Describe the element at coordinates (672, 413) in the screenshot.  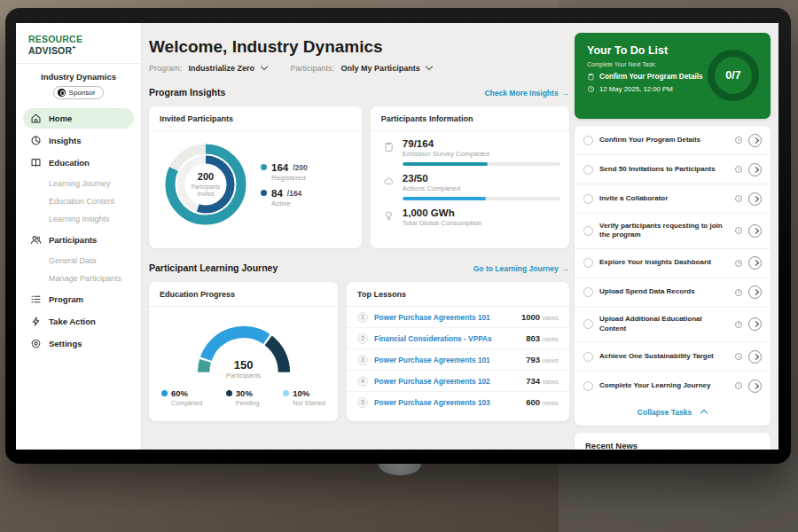
I see `collapse-tasks-link: Collapse Tasks` at that location.